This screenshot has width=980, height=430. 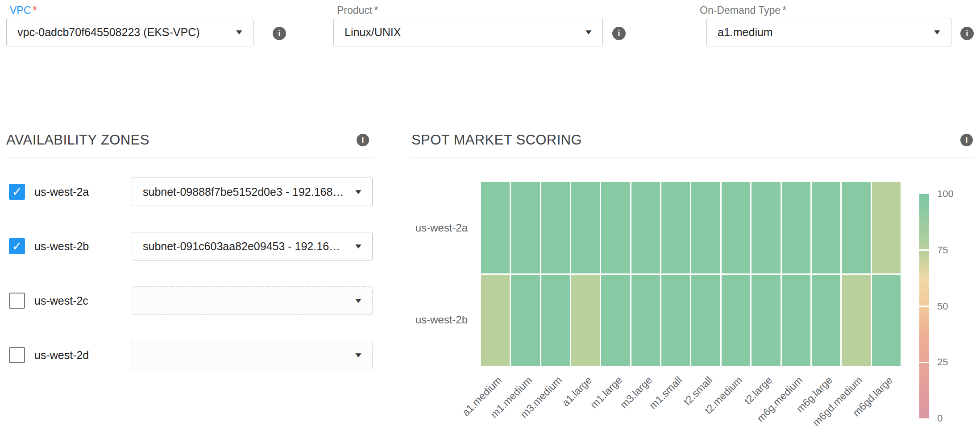 What do you see at coordinates (745, 32) in the screenshot?
I see `on-demand-type-select-value: a1.medium` at bounding box center [745, 32].